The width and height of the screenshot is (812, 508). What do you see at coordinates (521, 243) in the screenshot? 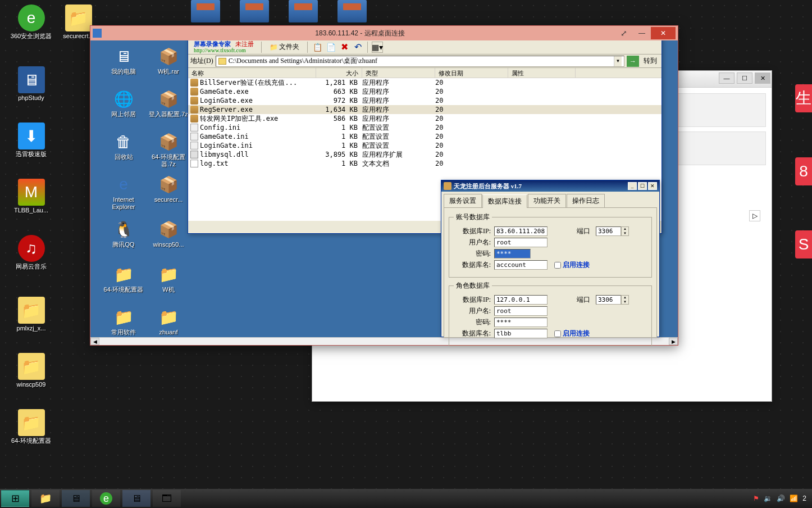
I see `account-user-input: root` at bounding box center [521, 243].